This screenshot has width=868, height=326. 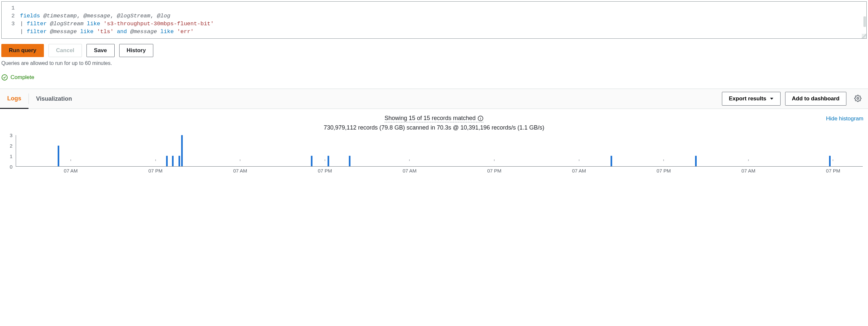 What do you see at coordinates (11, 146) in the screenshot?
I see `ytick: 2` at bounding box center [11, 146].